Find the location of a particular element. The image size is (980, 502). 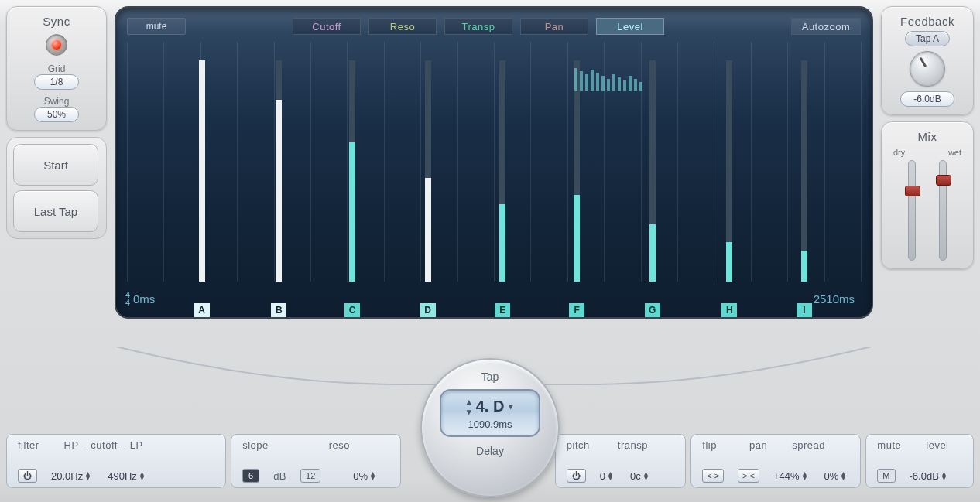

mix-sublabels: dry wet is located at coordinates (927, 152).